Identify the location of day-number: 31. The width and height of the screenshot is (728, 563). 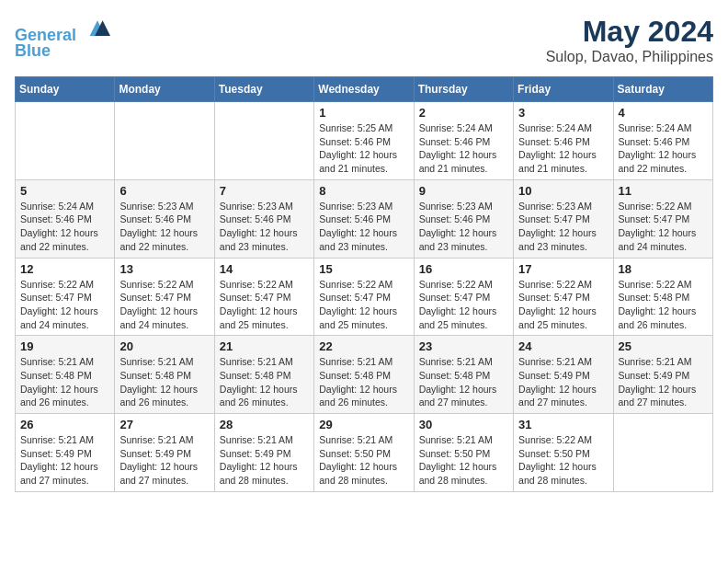
(563, 425).